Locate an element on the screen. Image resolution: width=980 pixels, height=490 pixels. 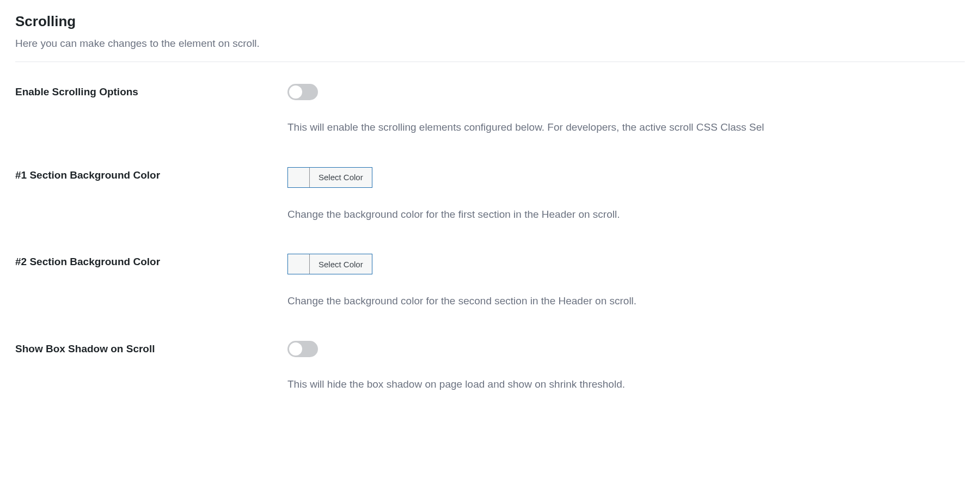
field-section-1-bg-color: #1 Section Background Color Select Color… is located at coordinates (490, 195).